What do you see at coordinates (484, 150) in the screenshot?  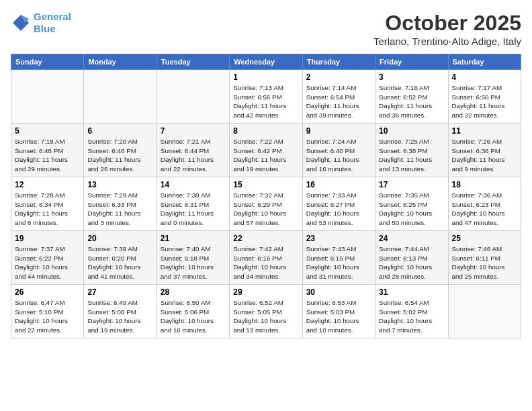 I see `day-cell: 11Sunrise: 7:26 AMSunset: 6:36 PMDayligh…` at bounding box center [484, 150].